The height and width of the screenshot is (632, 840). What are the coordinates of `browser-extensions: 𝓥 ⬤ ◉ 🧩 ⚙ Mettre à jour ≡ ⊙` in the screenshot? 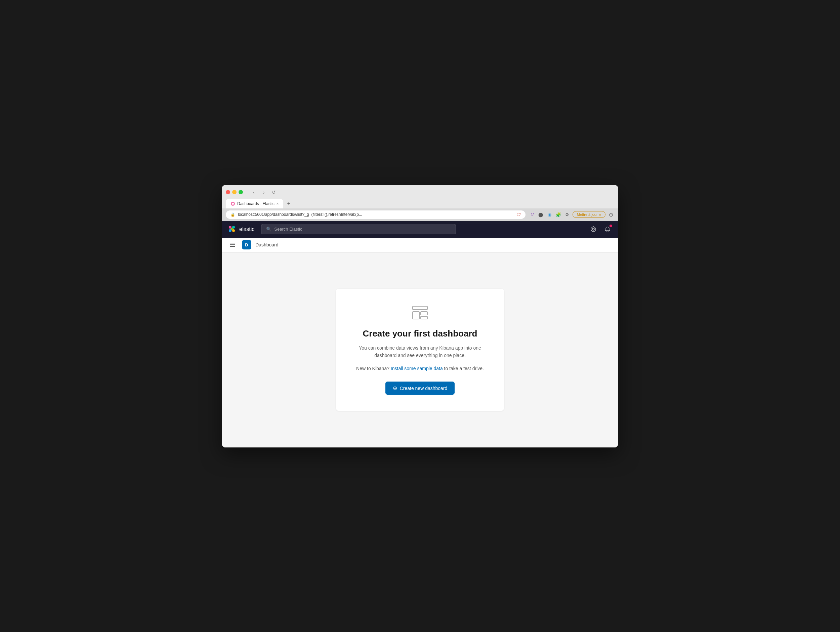 It's located at (572, 214).